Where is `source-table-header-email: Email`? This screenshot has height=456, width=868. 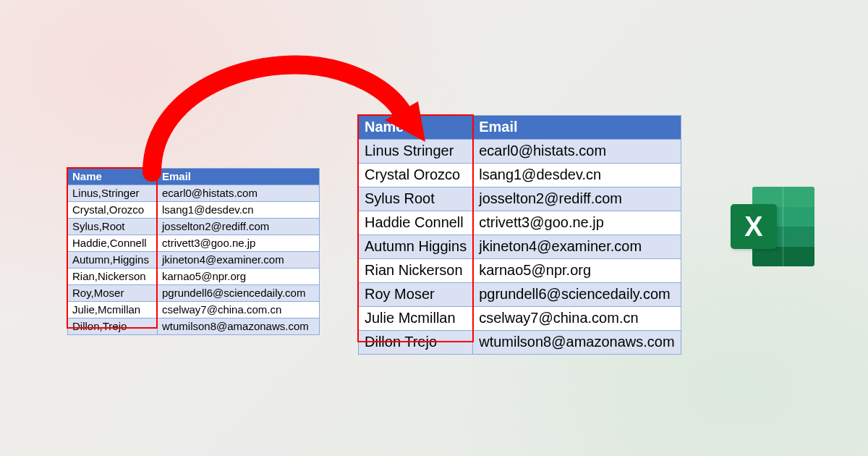
source-table-header-email: Email is located at coordinates (239, 177).